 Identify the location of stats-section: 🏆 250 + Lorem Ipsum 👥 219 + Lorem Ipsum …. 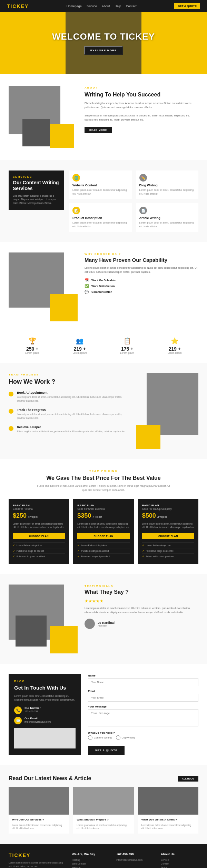
(103, 347).